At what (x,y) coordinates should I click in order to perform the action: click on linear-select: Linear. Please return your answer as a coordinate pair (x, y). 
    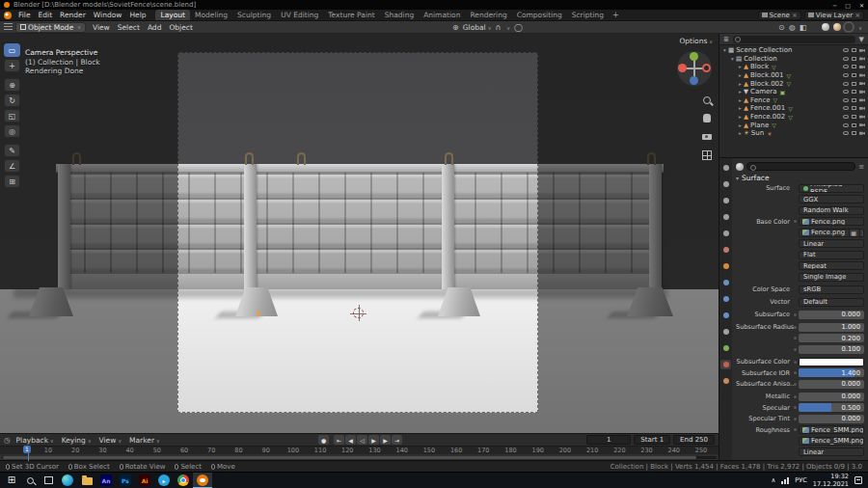
    Looking at the image, I should click on (831, 451).